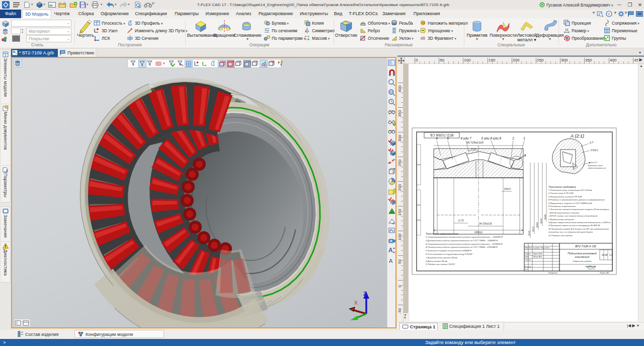  Describe the element at coordinates (528, 254) in the screenshot. I see `svg-text: Разраб.` at that location.